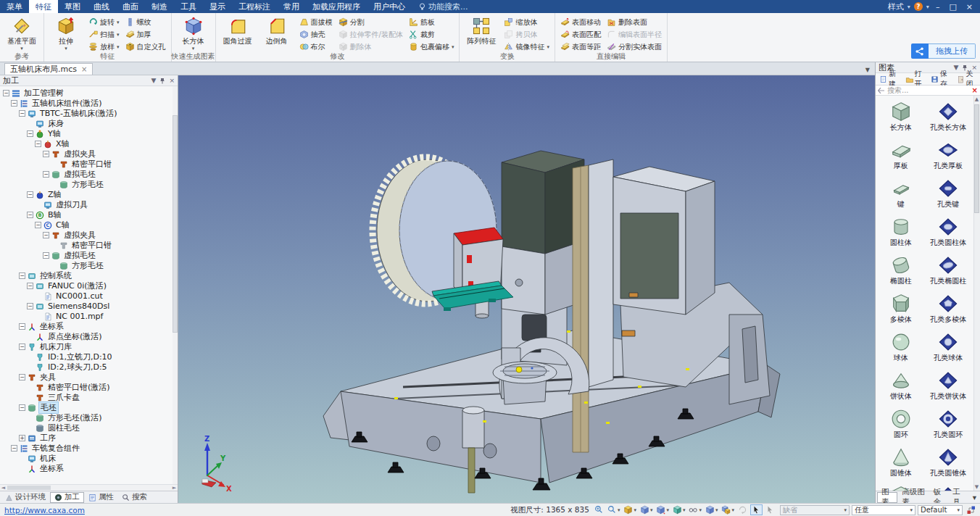 This screenshot has height=516, width=980. Describe the element at coordinates (88, 336) in the screenshot. I see `tree-item: 原点坐标(激活)` at that location.